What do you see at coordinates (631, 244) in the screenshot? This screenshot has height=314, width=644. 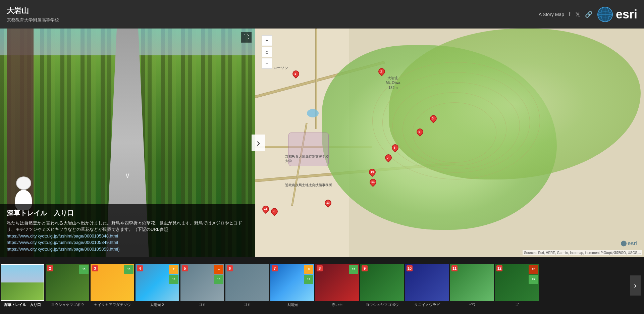 I see `esri-watermark: esri` at bounding box center [631, 244].